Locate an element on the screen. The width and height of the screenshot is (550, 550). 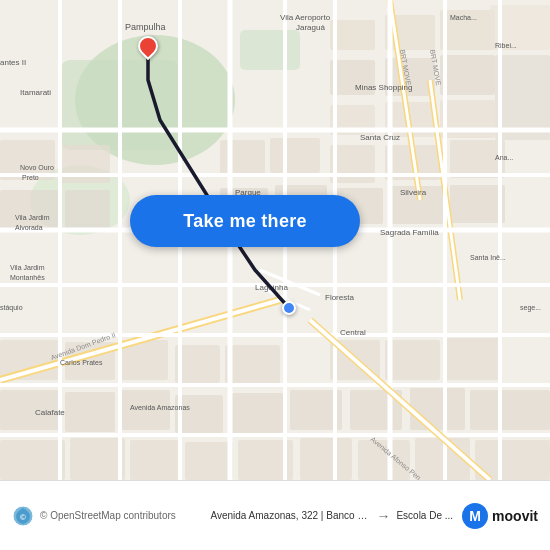
svg-text: M is located at coordinates (475, 516).